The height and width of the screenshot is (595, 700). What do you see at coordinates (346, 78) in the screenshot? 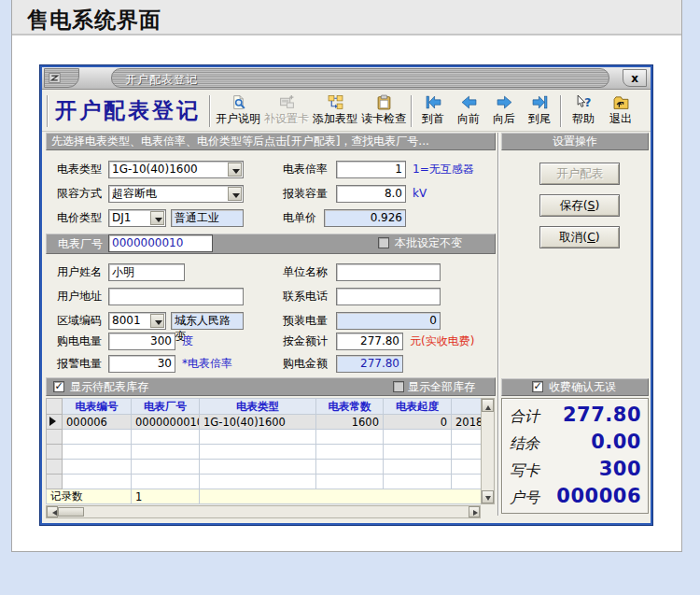
I see `window-titlebar: 开户配表登记 x` at bounding box center [346, 78].